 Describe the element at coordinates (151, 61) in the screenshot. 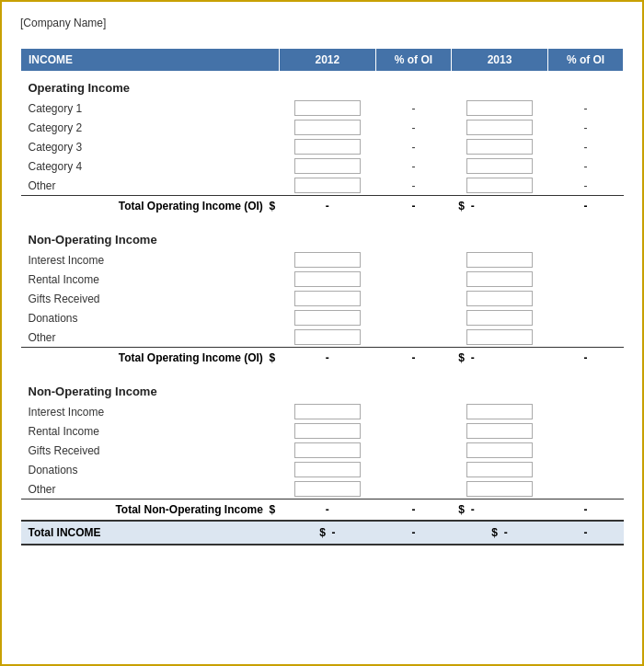

I see `header-income: INCOME` at that location.